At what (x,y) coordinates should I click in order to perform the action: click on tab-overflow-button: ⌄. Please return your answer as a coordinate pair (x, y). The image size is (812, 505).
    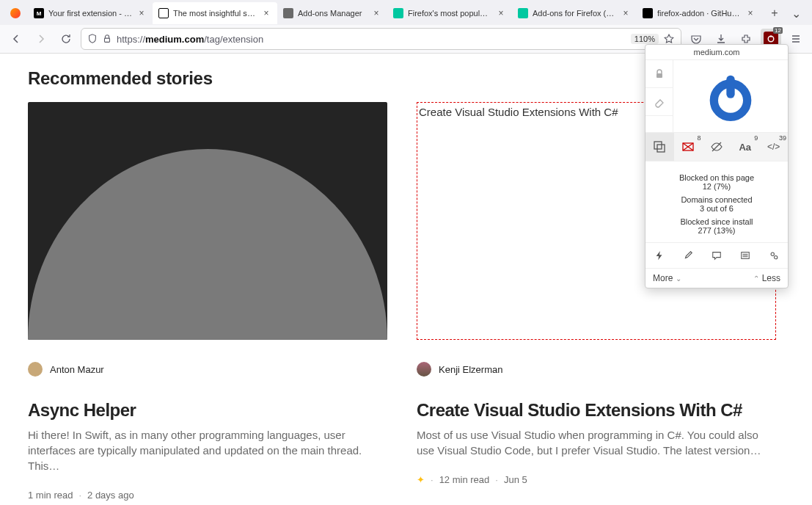
    Looking at the image, I should click on (796, 13).